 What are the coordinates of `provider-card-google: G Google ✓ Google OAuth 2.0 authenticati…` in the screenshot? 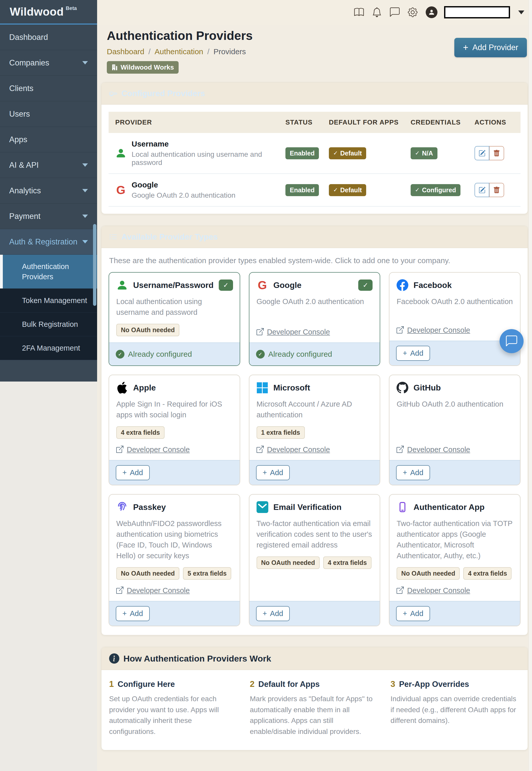 It's located at (315, 319).